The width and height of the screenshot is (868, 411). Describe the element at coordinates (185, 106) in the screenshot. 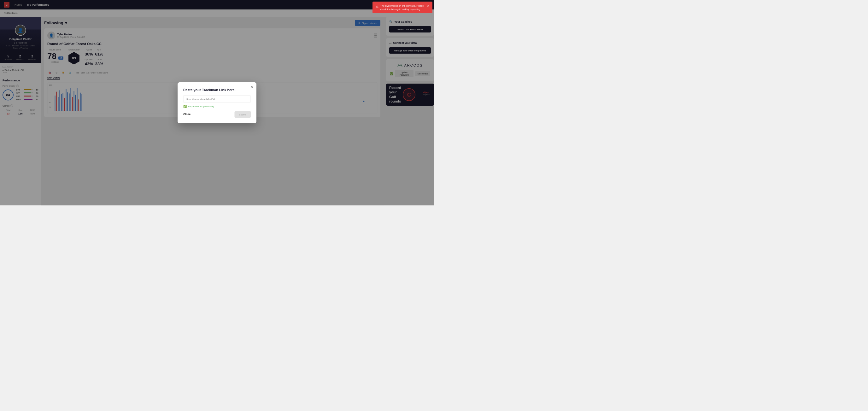

I see `check-icon: ✅` at that location.